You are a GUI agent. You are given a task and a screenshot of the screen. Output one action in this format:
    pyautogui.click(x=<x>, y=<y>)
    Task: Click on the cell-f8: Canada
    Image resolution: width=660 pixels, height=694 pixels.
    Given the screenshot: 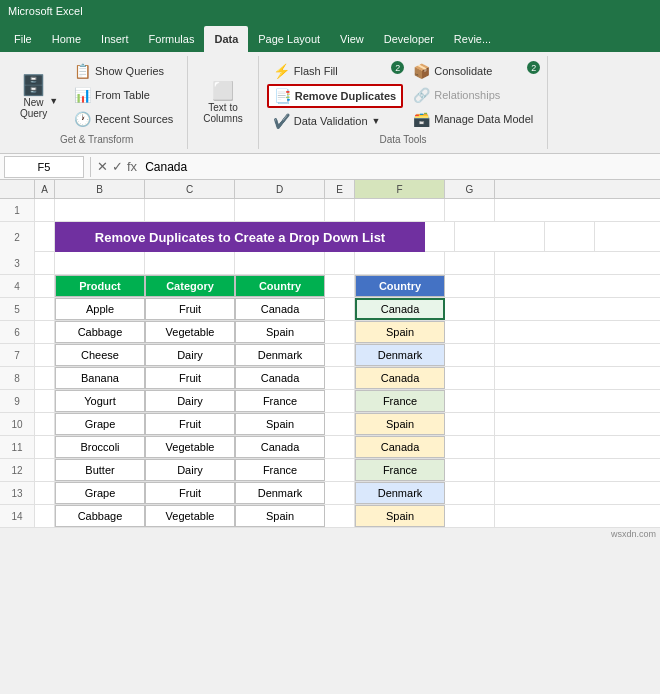 What is the action you would take?
    pyautogui.click(x=400, y=378)
    